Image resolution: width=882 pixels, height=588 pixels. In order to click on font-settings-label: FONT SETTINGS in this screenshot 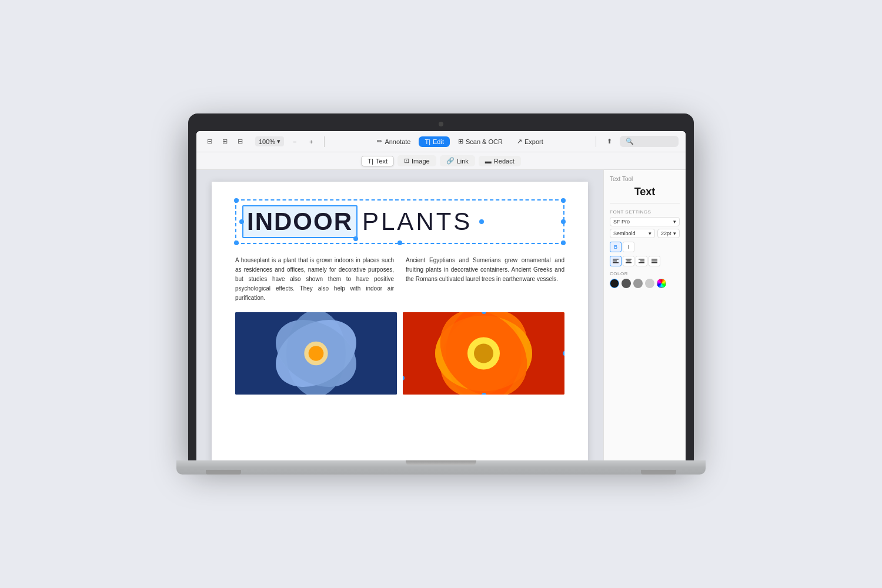, I will do `click(644, 212)`.